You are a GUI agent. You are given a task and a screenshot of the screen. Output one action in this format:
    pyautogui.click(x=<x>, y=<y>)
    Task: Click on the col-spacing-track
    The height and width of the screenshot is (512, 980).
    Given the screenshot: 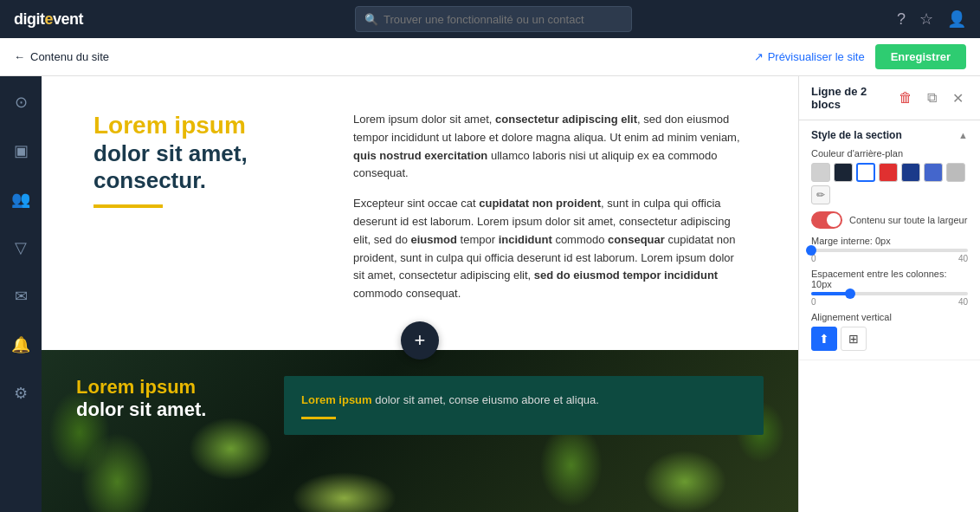 What is the action you would take?
    pyautogui.click(x=890, y=294)
    